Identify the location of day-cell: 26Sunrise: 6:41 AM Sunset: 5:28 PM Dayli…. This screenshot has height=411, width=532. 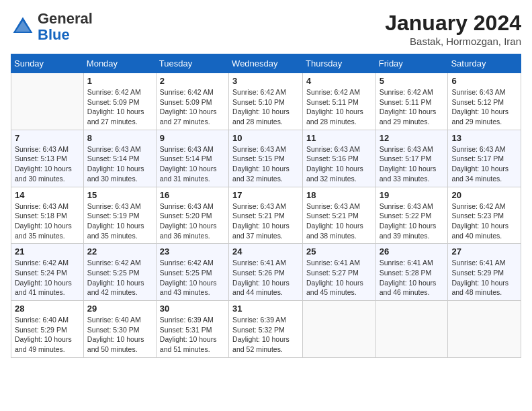
(412, 273).